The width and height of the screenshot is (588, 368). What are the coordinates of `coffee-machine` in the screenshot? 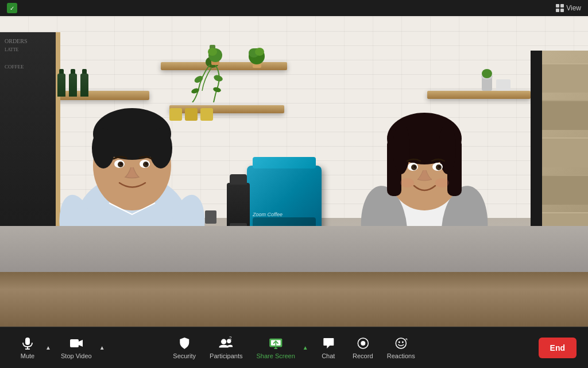 It's located at (284, 200).